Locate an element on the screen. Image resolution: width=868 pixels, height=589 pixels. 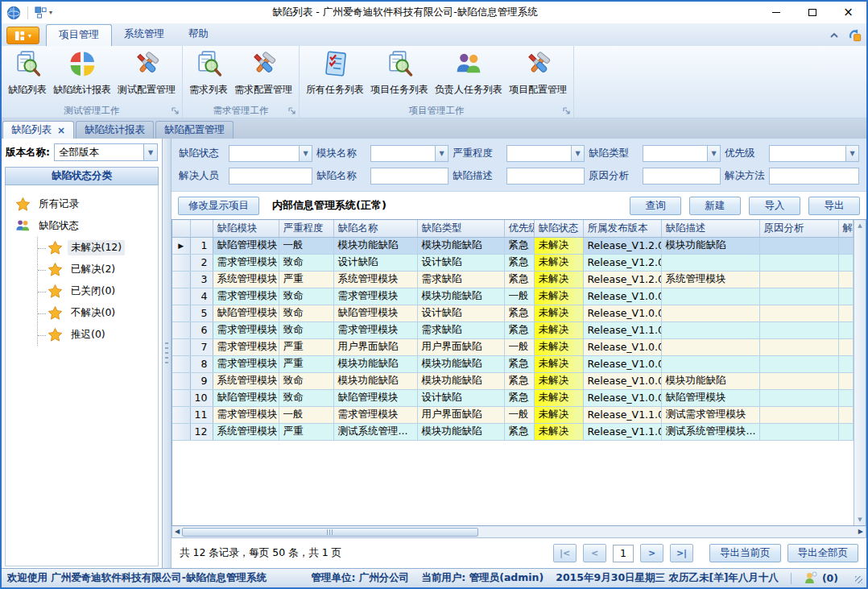
table-row: 2需求管理模块致命设计缺陷设计缺陷紧急未解决Release_V1.2.0 is located at coordinates (513, 263).